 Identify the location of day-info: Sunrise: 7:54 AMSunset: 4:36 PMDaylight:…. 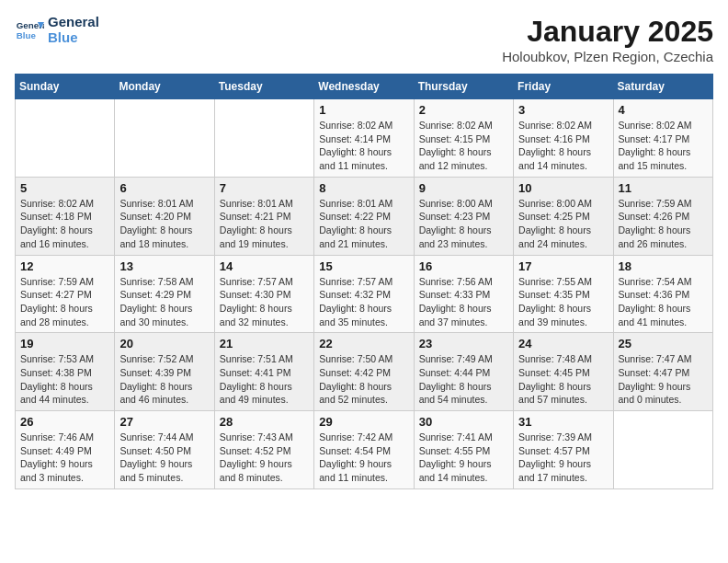
(664, 302).